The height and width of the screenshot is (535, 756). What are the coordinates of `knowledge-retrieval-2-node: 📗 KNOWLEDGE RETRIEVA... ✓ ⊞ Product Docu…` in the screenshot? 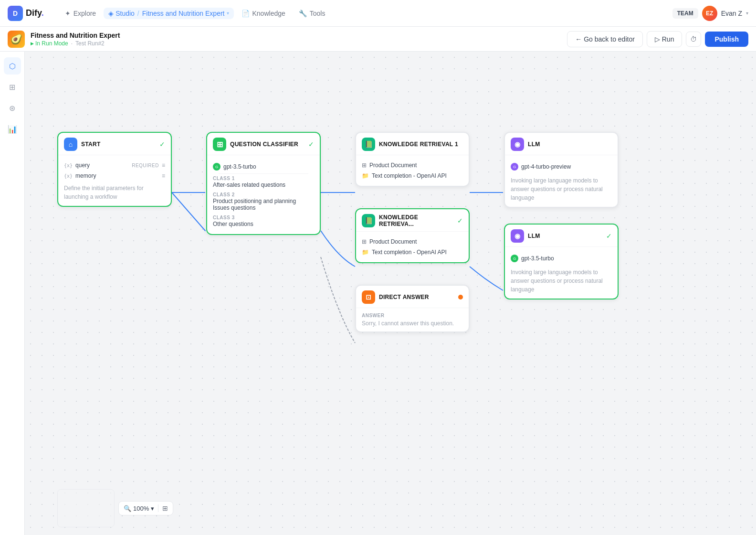 It's located at (412, 236).